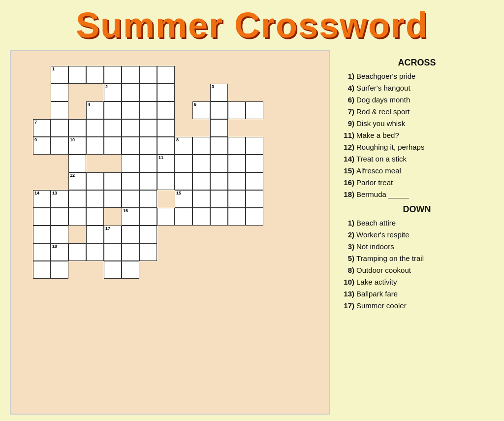  What do you see at coordinates (201, 110) in the screenshot?
I see `crossword-cell: 6` at bounding box center [201, 110].